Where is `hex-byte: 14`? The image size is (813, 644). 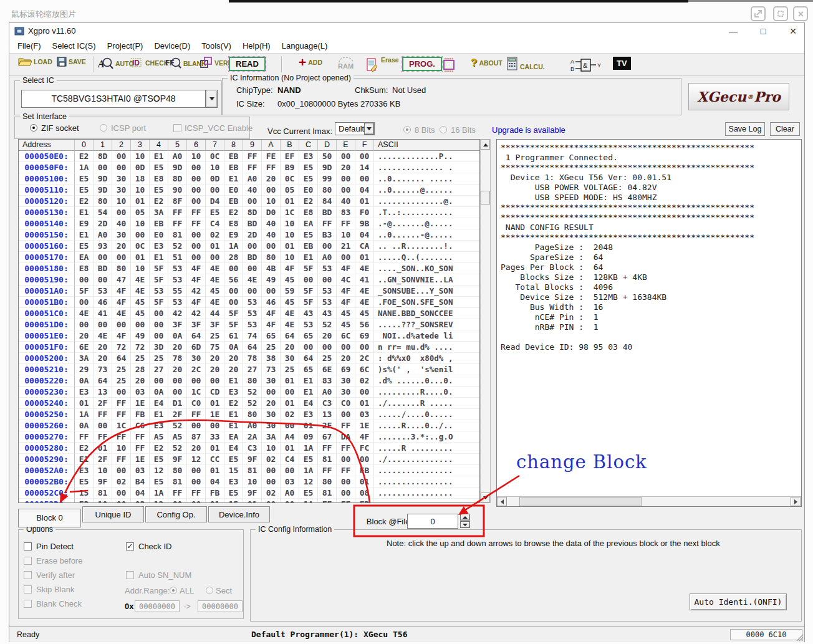
hex-byte: 14 is located at coordinates (365, 168).